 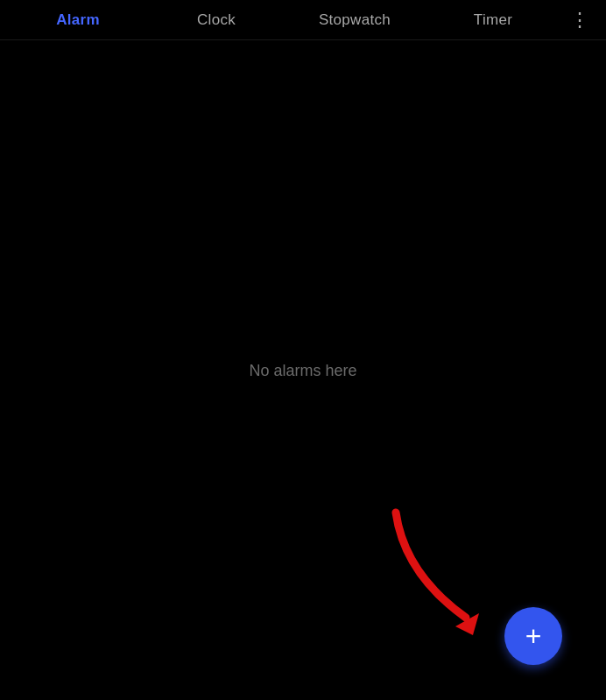 What do you see at coordinates (493, 19) in the screenshot?
I see `tab-timer: Timer` at bounding box center [493, 19].